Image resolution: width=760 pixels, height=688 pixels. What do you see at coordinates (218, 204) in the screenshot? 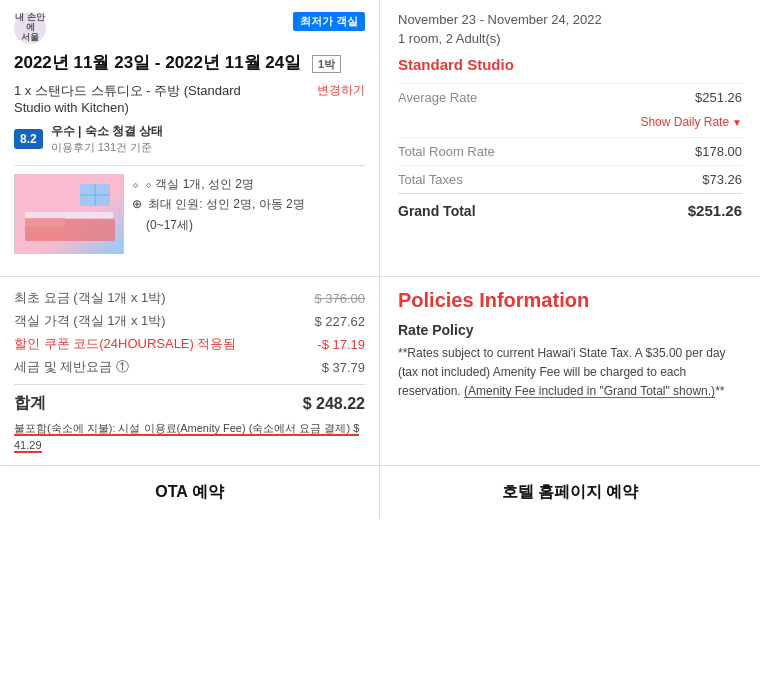
I see `room-info-max: ⊕ 최대 인원: 성인 2명, 아동 2명` at bounding box center [218, 204].